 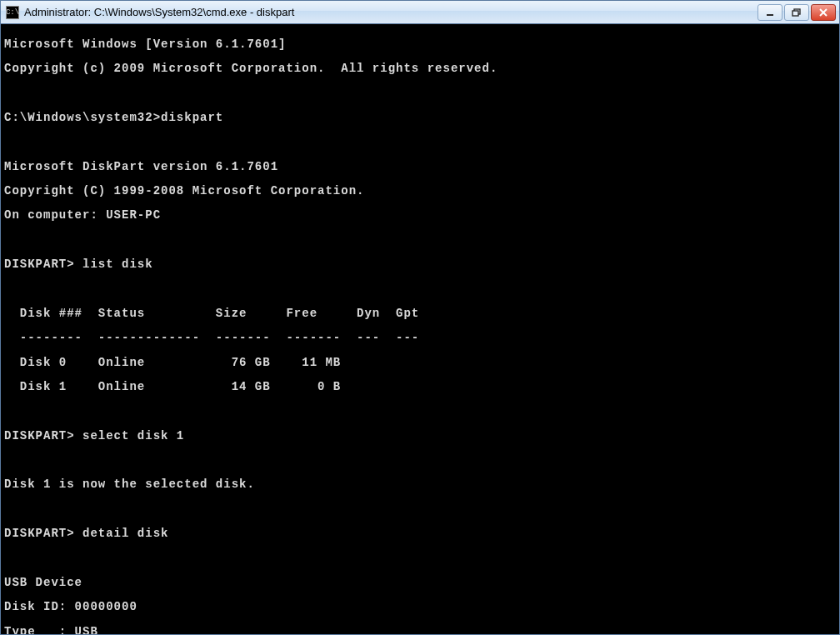 What do you see at coordinates (420, 437) in the screenshot?
I see `term-line: DISKPART> select disk 1` at bounding box center [420, 437].